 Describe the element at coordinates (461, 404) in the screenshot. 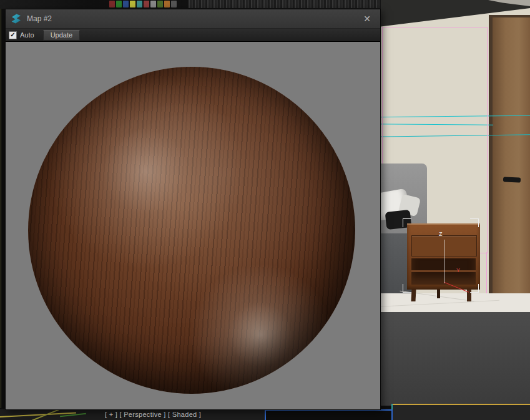

I see `active-viewport-border-yellow` at that location.